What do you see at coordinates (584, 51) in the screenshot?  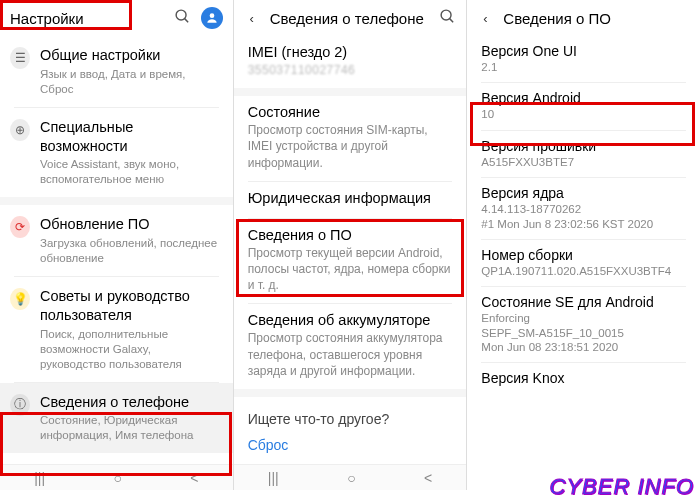 I see `row-title: Версия One UI` at bounding box center [584, 51].